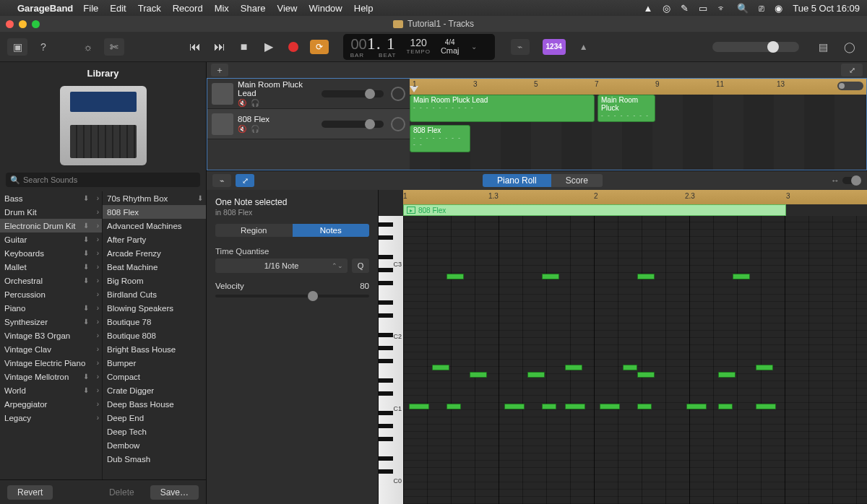 Image resolution: width=867 pixels, height=504 pixels. What do you see at coordinates (155, 295) in the screenshot?
I see `library-patch-item: Birdland Cuts` at bounding box center [155, 295].